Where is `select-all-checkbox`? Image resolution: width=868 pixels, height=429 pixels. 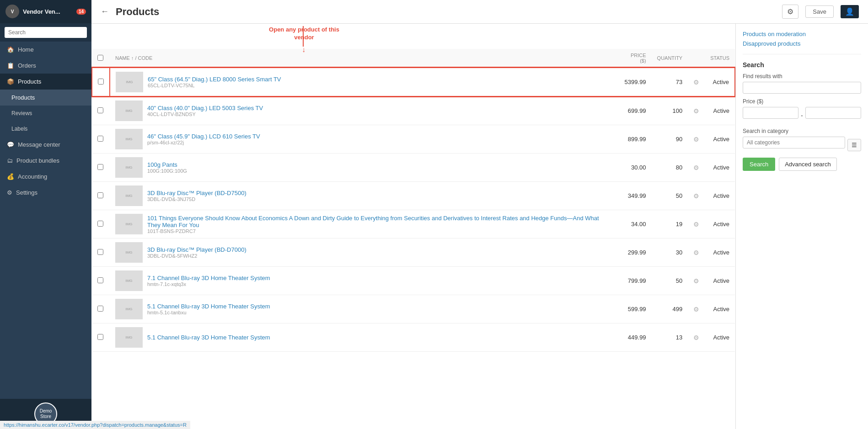 select-all-checkbox is located at coordinates (101, 58).